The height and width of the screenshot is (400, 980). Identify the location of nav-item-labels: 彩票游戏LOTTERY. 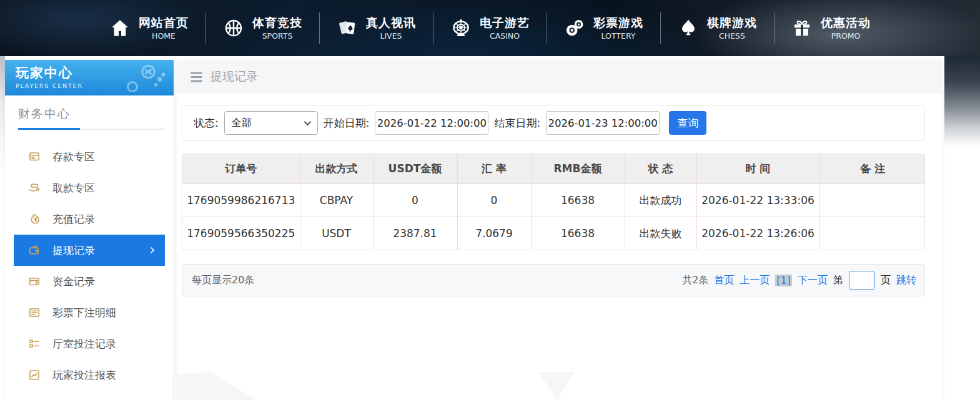
(618, 28).